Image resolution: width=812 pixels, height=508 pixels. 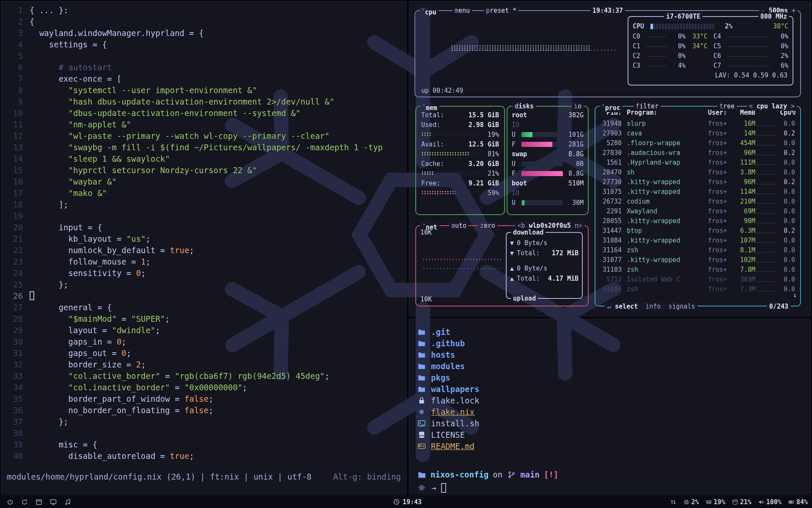 What do you see at coordinates (39, 502) in the screenshot?
I see `window-icon` at bounding box center [39, 502].